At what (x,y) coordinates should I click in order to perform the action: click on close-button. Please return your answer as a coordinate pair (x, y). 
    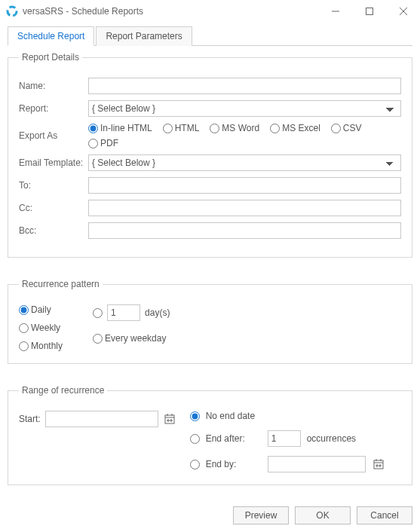
    Looking at the image, I should click on (403, 11).